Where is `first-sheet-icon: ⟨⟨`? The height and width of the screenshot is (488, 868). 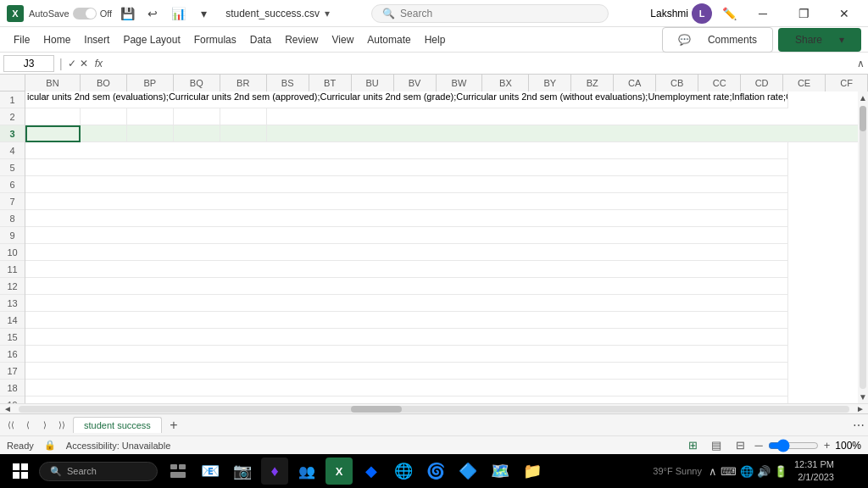
first-sheet-icon: ⟨⟨ is located at coordinates (11, 425).